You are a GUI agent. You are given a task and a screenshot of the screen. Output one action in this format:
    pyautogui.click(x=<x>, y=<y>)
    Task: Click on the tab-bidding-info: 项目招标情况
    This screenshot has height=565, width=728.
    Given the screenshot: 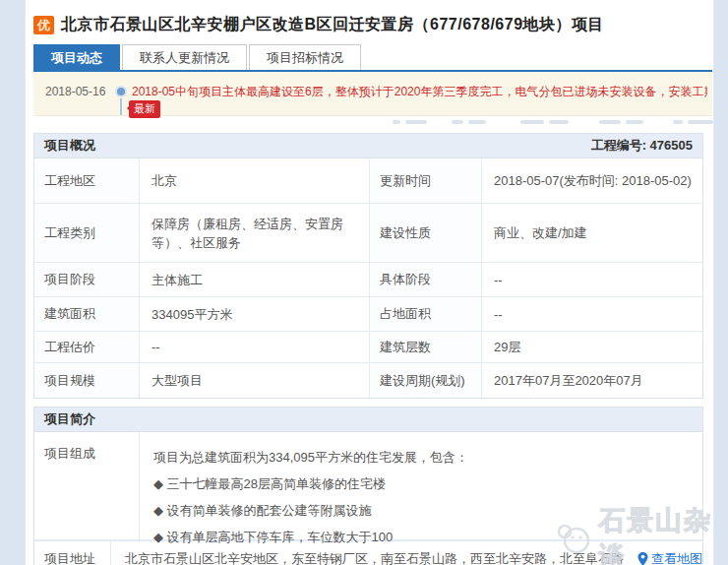 What is the action you would take?
    pyautogui.click(x=305, y=57)
    